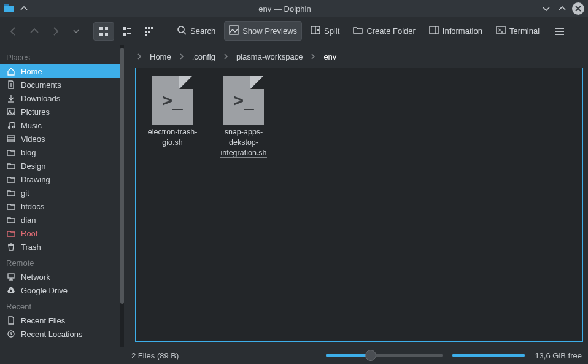 The width and height of the screenshot is (588, 364). I want to click on file-label: snap-apps-dekstop-integration.sh, so click(243, 142).